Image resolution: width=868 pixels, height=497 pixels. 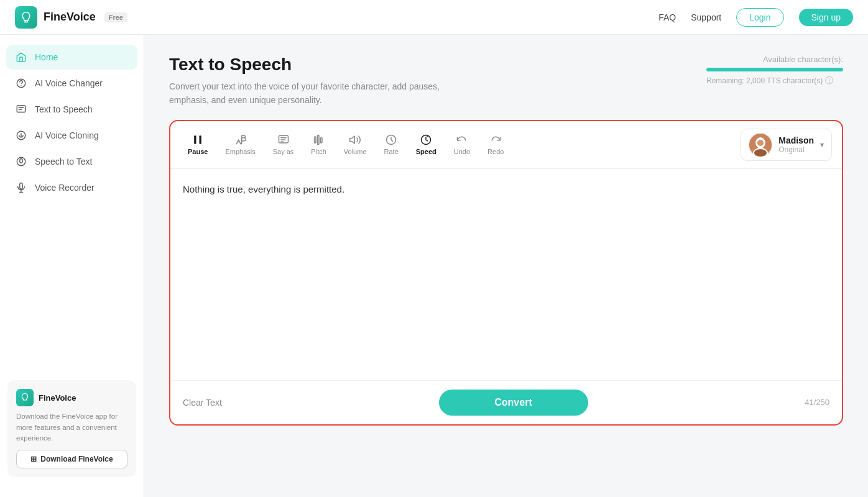 What do you see at coordinates (506, 81) in the screenshot?
I see `content-header-row: Text to Speech Convert your text into th…` at bounding box center [506, 81].